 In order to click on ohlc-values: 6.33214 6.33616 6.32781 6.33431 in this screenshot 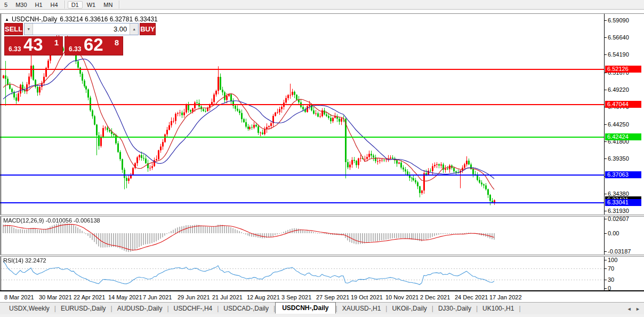, I will do `click(109, 19)`.